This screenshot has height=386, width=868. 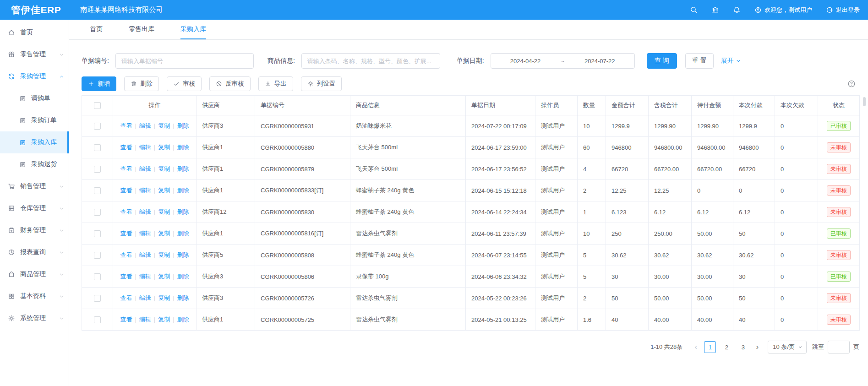 I want to click on sidebar-subitem: 采购入库, so click(x=34, y=142).